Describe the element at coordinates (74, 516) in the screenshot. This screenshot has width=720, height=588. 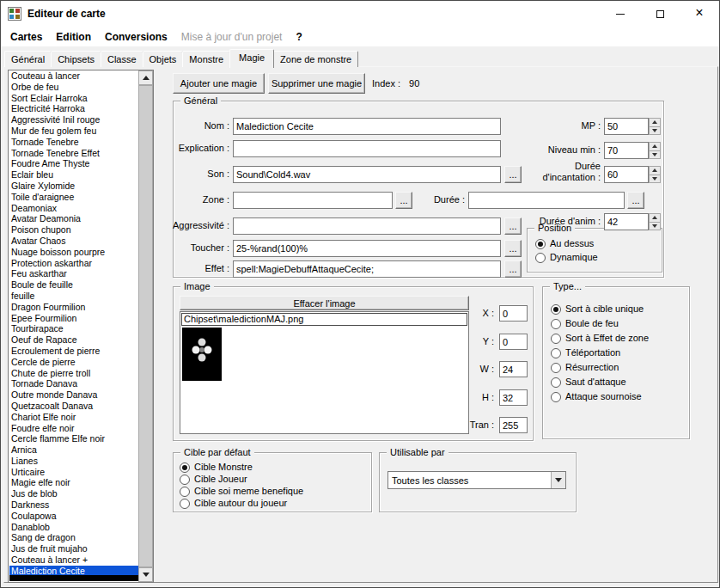
I see `spell-list-item: Coulapowa` at that location.